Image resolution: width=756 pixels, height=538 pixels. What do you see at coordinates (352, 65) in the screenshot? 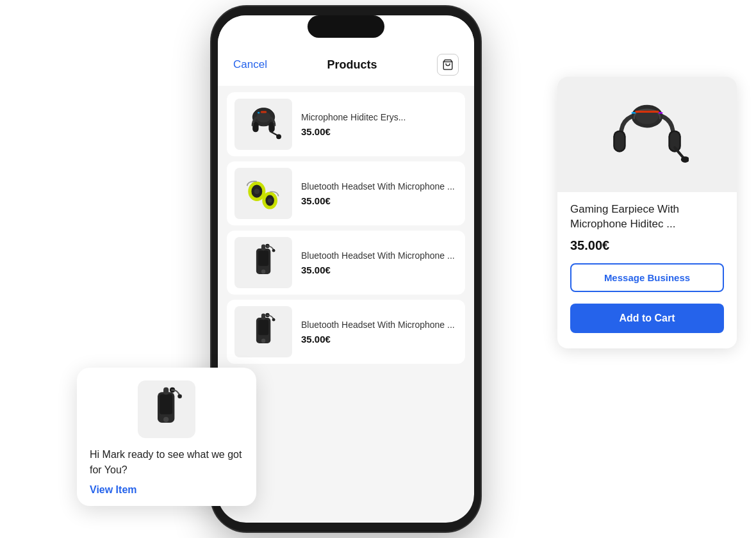
I see `page-title: Products` at bounding box center [352, 65].